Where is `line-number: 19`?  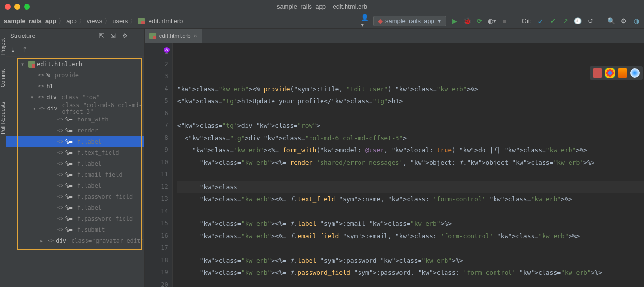 line-number: 19 is located at coordinates (157, 273).